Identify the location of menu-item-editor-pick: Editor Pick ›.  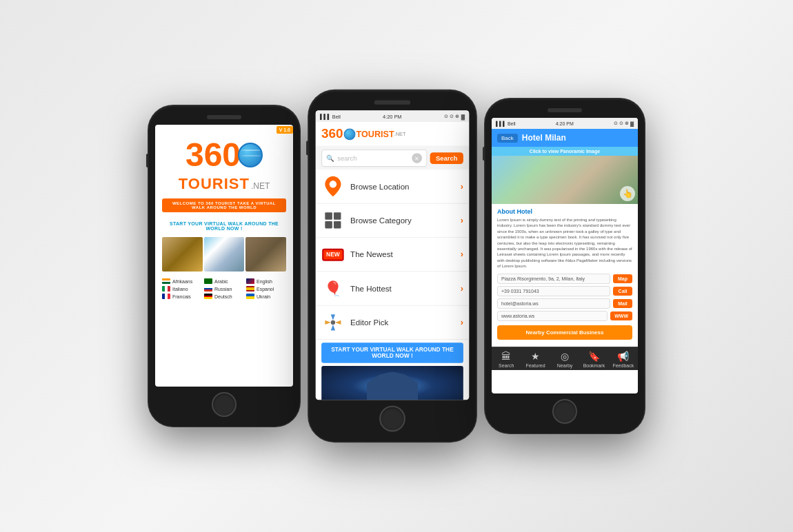
(393, 323).